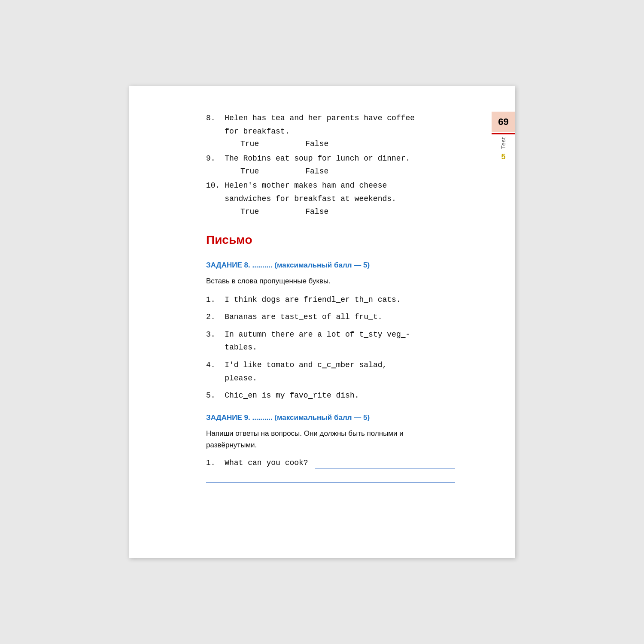 This screenshot has width=644, height=644. I want to click on zadanie9-item-1: 1. What can you cook?, so click(331, 463).